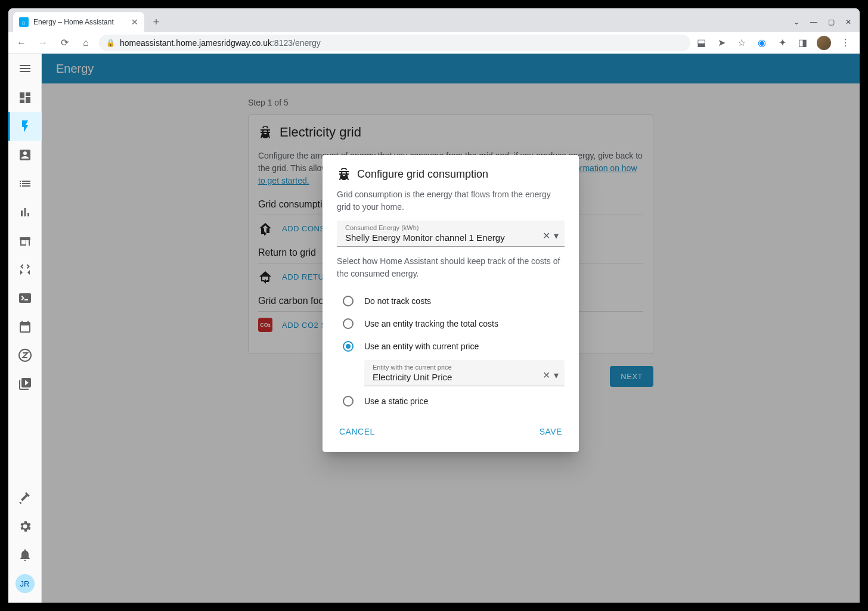 Image resolution: width=868 pixels, height=611 pixels. I want to click on cancel-button: CANCEL, so click(357, 432).